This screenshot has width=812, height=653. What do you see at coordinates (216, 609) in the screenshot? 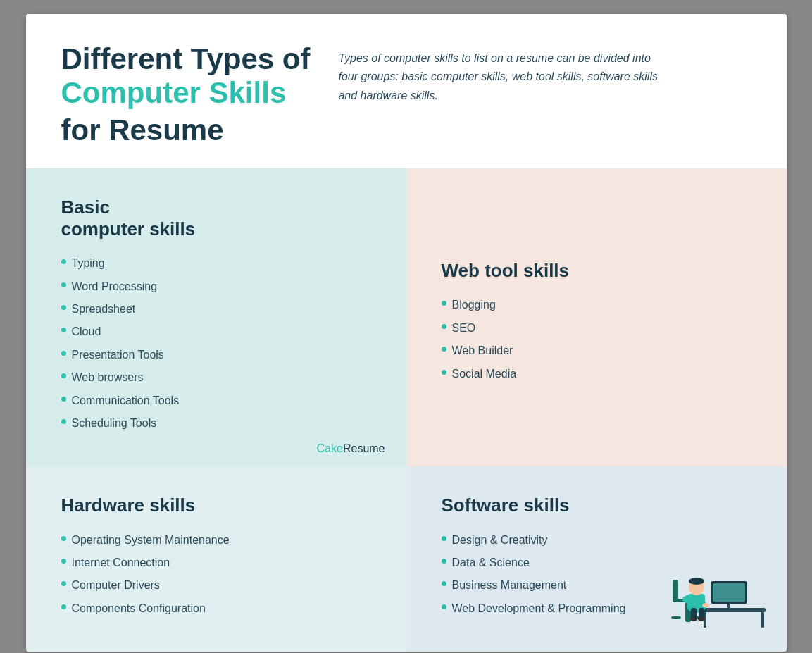
I see `list-item: Components Configuration` at bounding box center [216, 609].